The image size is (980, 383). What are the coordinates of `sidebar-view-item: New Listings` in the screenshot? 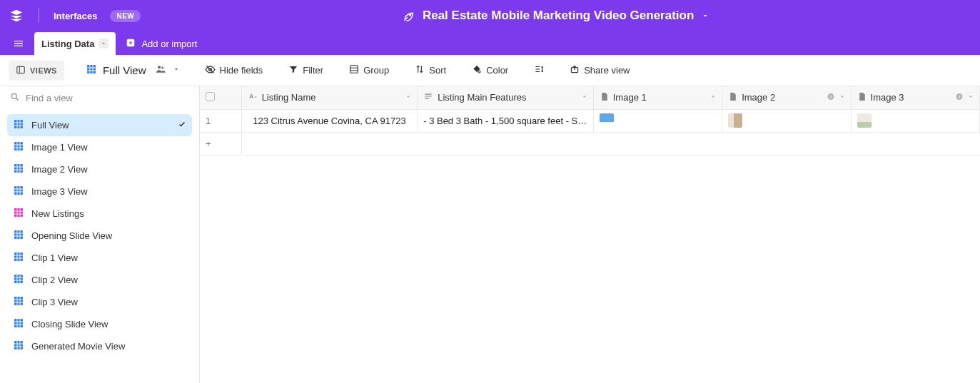 It's located at (100, 214).